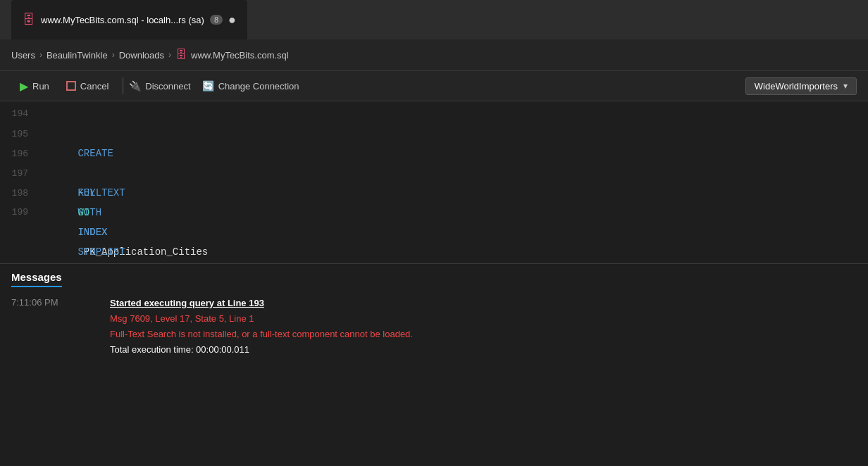 This screenshot has height=466, width=868. I want to click on line-number-199: 199, so click(21, 213).